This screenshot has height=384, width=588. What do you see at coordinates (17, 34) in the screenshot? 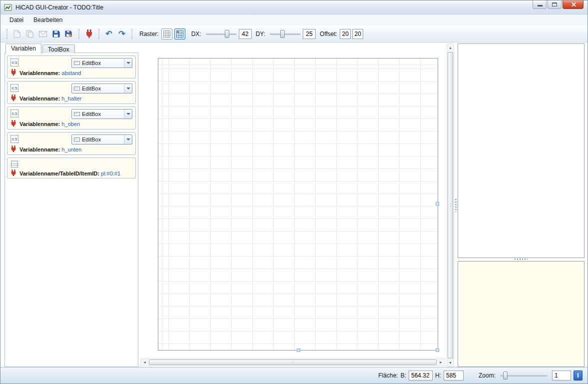
I see `new-button` at bounding box center [17, 34].